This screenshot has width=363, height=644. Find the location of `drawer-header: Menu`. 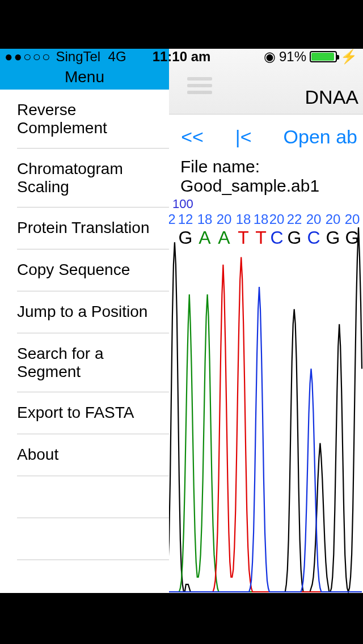

drawer-header: Menu is located at coordinates (85, 69).